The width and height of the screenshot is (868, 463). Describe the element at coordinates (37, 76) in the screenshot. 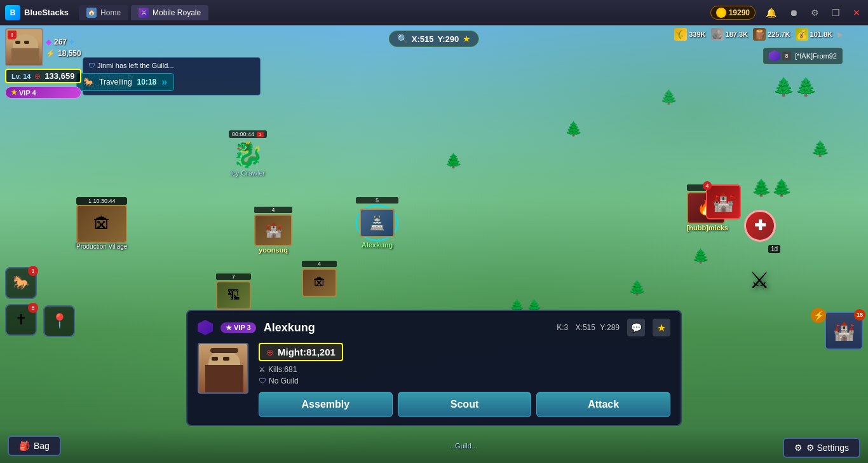

I see `power-icon: ⊕` at that location.